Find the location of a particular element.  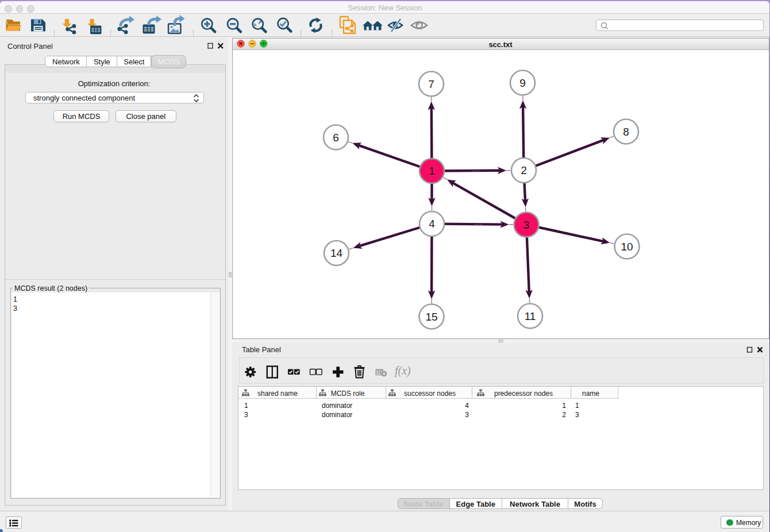

svg-text: 3 is located at coordinates (526, 225).